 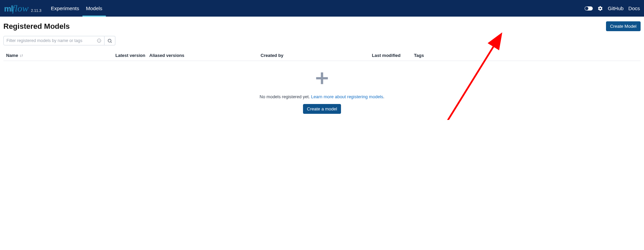 I want to click on search-input, so click(x=52, y=41).